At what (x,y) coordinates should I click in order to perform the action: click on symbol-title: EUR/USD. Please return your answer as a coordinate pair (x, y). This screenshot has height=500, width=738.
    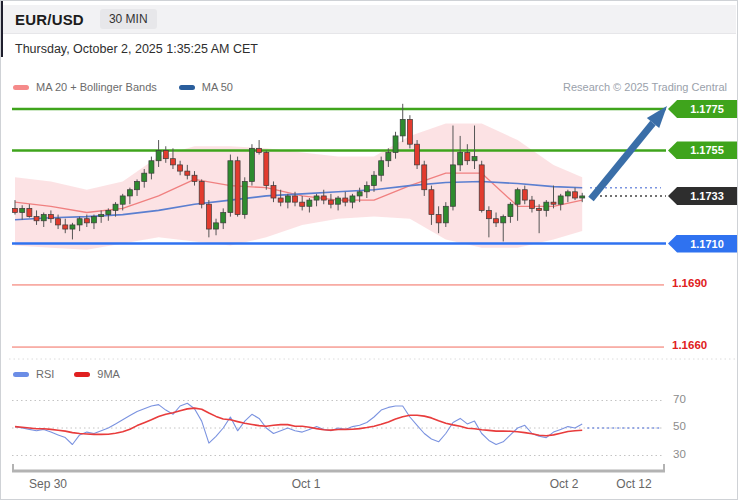
    Looking at the image, I should click on (50, 20).